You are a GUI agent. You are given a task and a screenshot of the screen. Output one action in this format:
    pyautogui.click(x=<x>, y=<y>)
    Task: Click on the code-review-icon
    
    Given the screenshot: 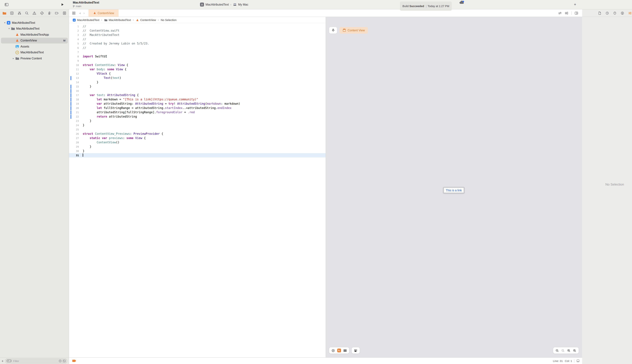 What is the action you would take?
    pyautogui.click(x=560, y=13)
    